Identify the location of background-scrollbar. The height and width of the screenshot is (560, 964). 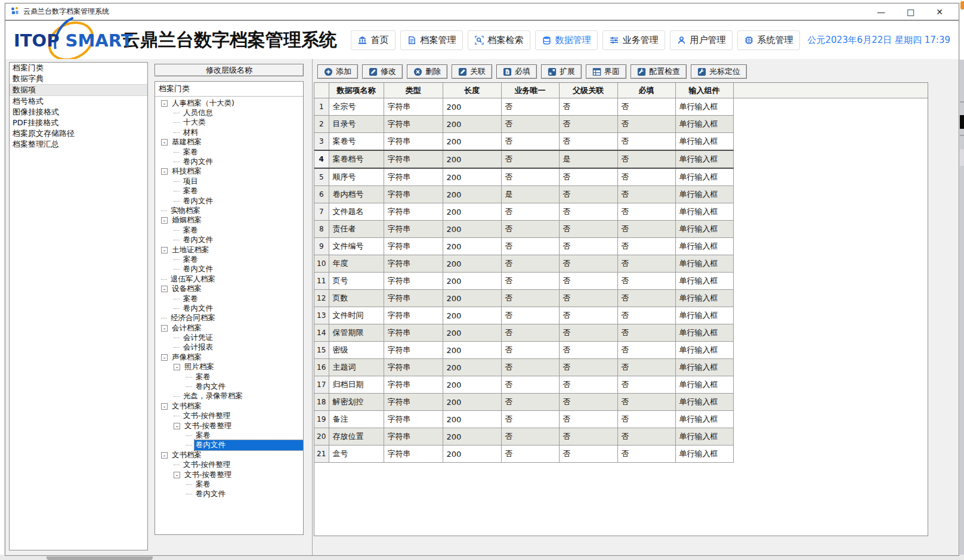
(962, 307).